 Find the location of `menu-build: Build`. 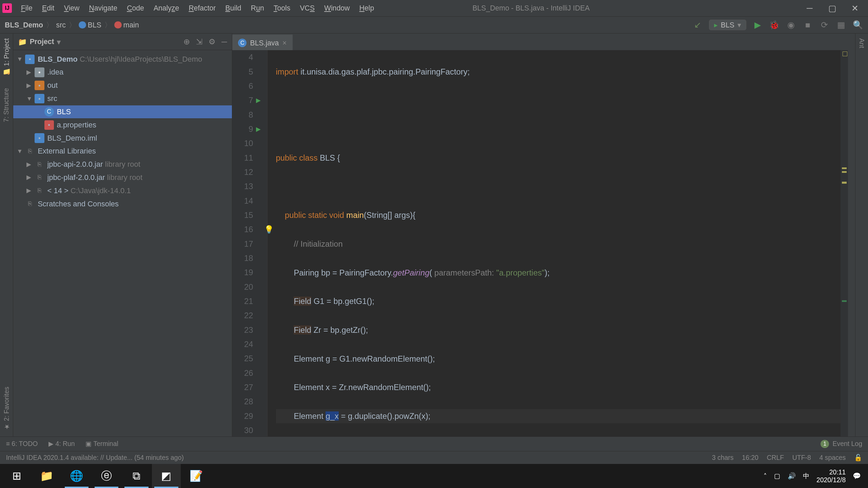

menu-build: Build is located at coordinates (233, 8).